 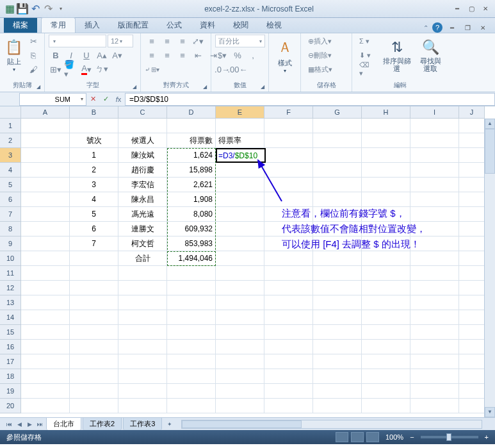 I want to click on minimize-button: ━, so click(x=457, y=9).